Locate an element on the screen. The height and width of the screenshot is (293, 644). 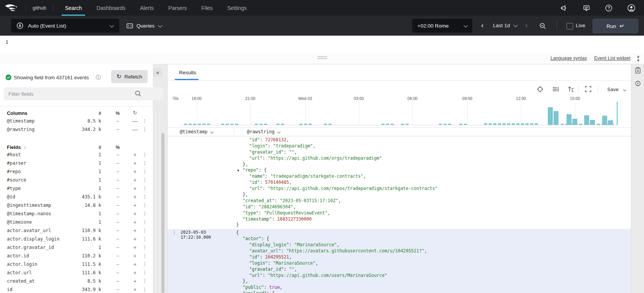
query-editor: 1 is located at coordinates (322, 44).